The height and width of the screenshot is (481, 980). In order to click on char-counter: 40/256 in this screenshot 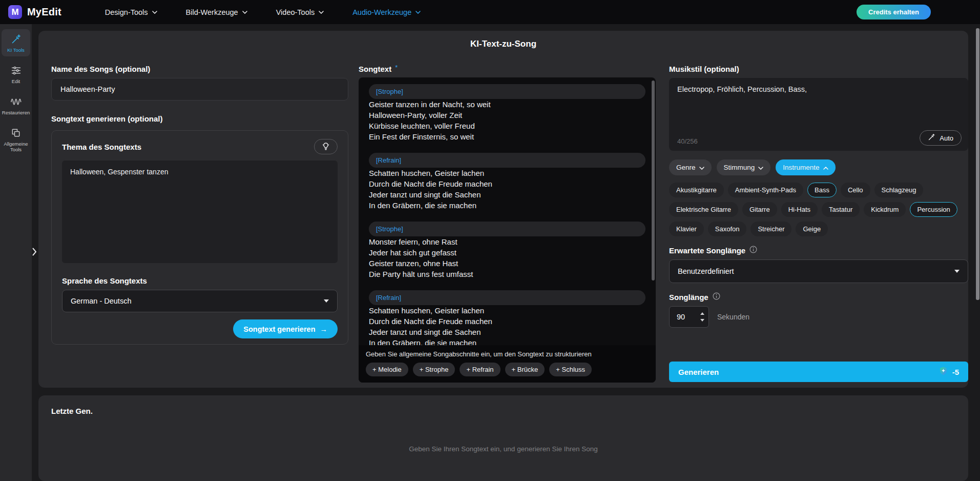, I will do `click(687, 142)`.